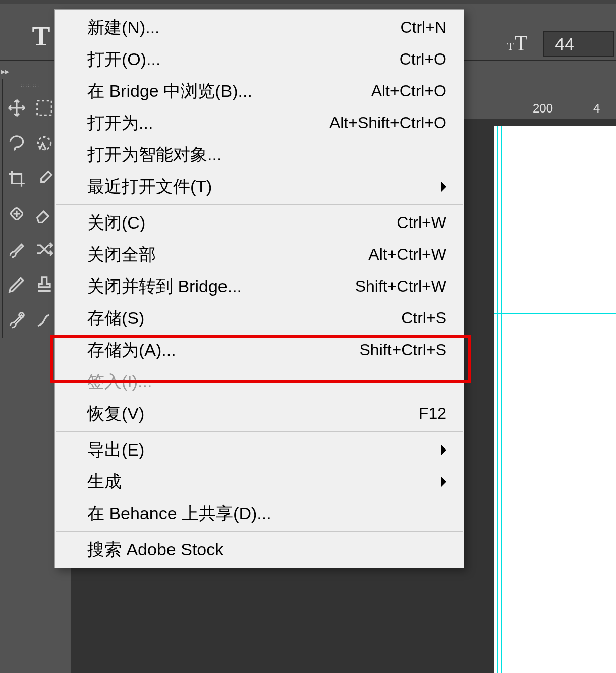 The height and width of the screenshot is (673, 616). Describe the element at coordinates (259, 514) in the screenshot. I see `menu-item: 在 Behance 上共享(D)...` at that location.